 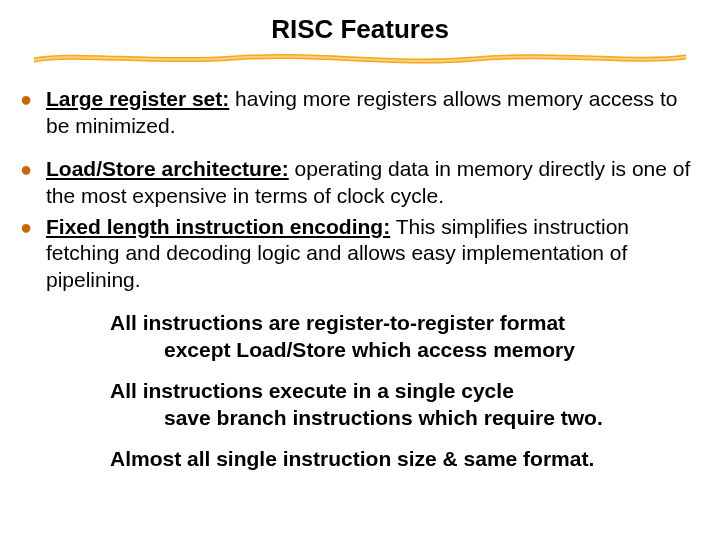 What do you see at coordinates (405, 392) in the screenshot?
I see `sub-line: All instructions execute in a single cyc…` at bounding box center [405, 392].